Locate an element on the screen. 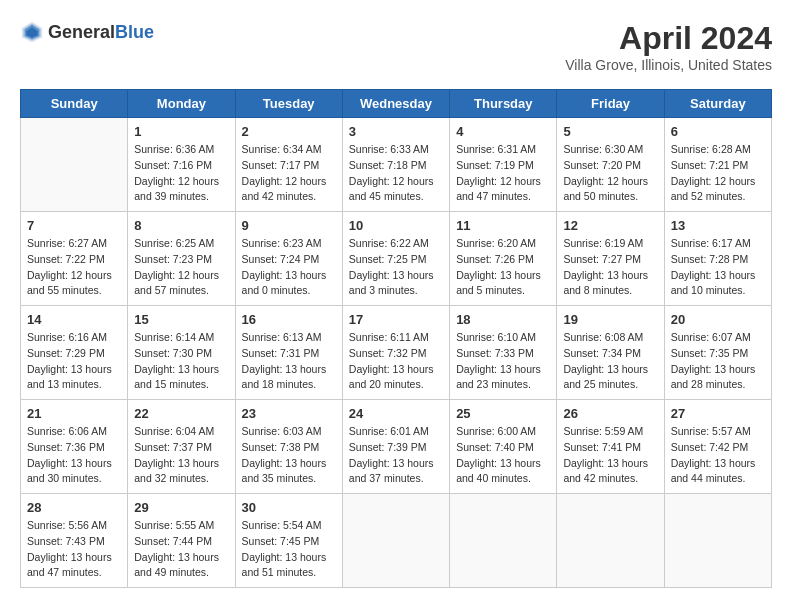 The width and height of the screenshot is (792, 612). day-number: 29 is located at coordinates (181, 508).